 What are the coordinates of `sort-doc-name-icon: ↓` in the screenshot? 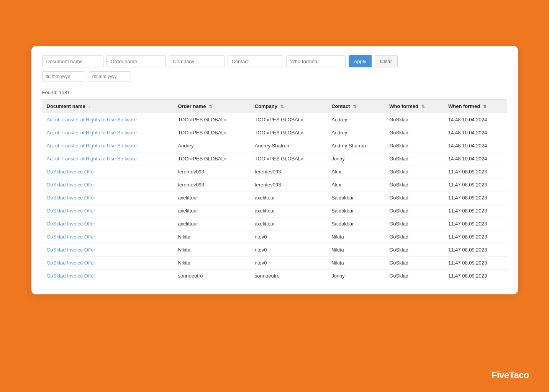 It's located at (89, 106).